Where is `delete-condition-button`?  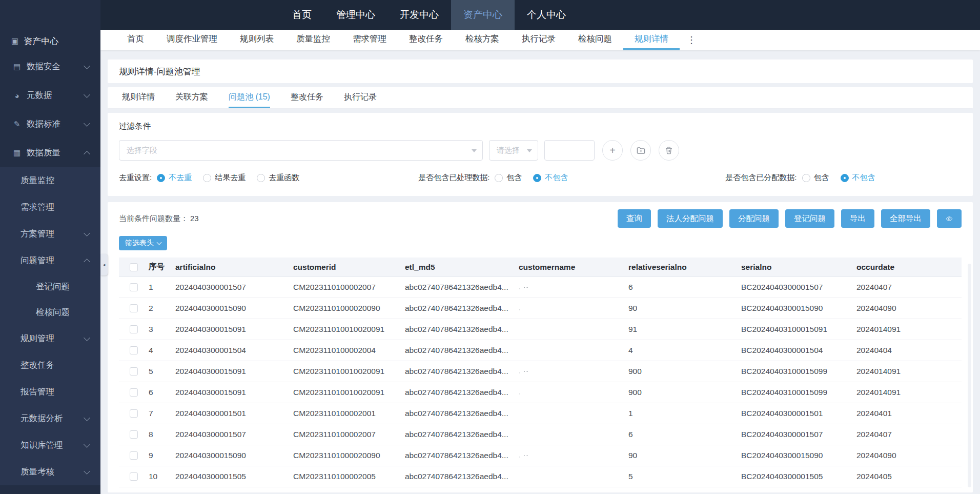
delete-condition-button is located at coordinates (669, 150).